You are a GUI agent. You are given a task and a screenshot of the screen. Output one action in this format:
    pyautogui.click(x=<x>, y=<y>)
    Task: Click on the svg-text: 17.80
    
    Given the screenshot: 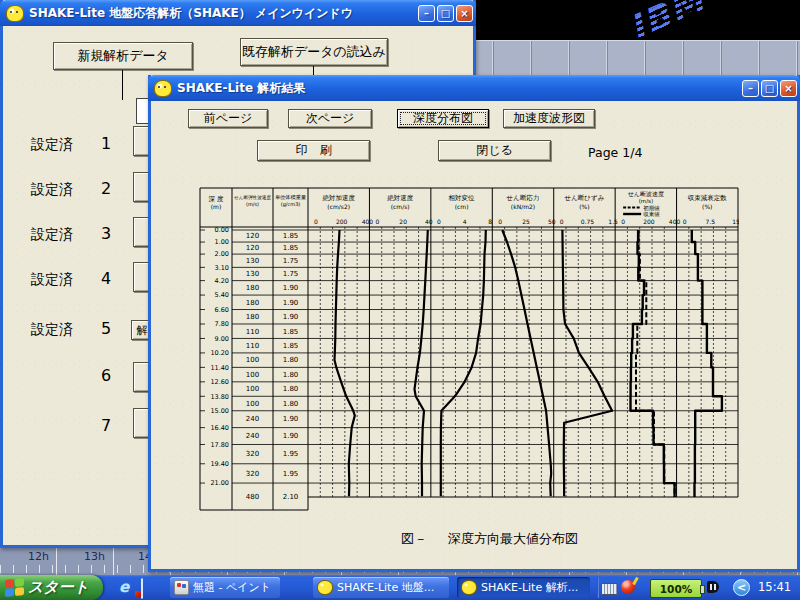 What is the action you would take?
    pyautogui.click(x=220, y=445)
    